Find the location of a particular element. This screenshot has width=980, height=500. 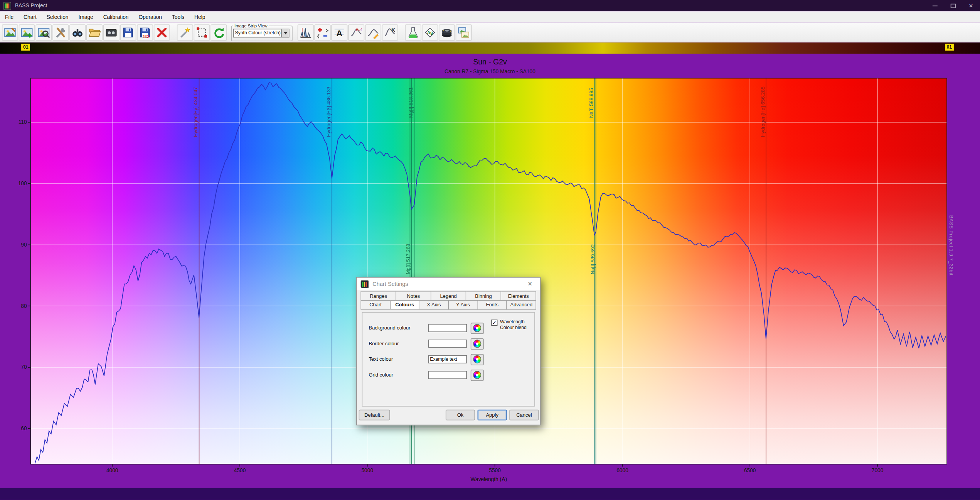

refresh-icon is located at coordinates (219, 32).